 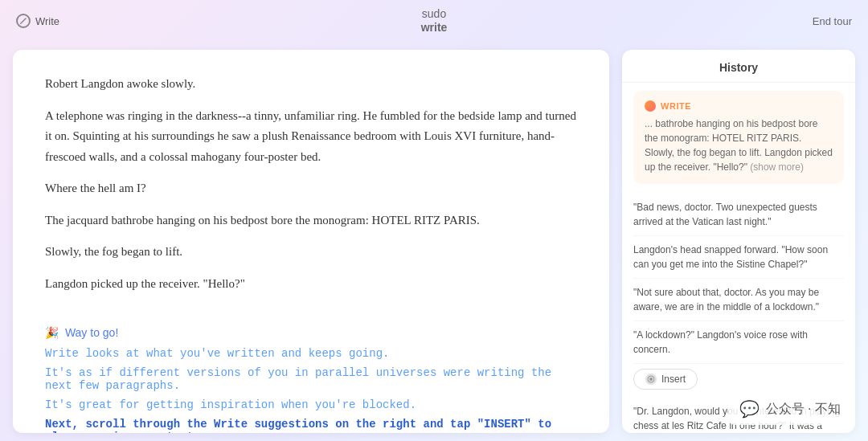 What do you see at coordinates (434, 27) in the screenshot?
I see `logo-write: write` at bounding box center [434, 27].